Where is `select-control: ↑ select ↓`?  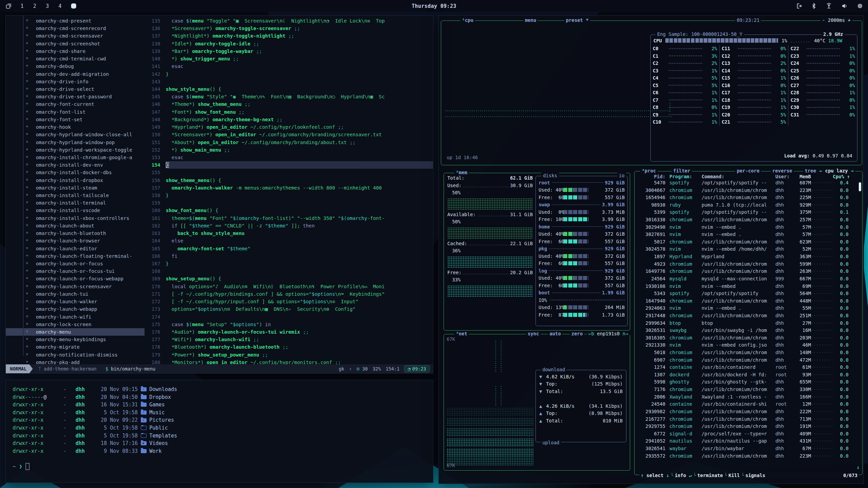
select-control: ↑ select ↓ is located at coordinates (655, 475).